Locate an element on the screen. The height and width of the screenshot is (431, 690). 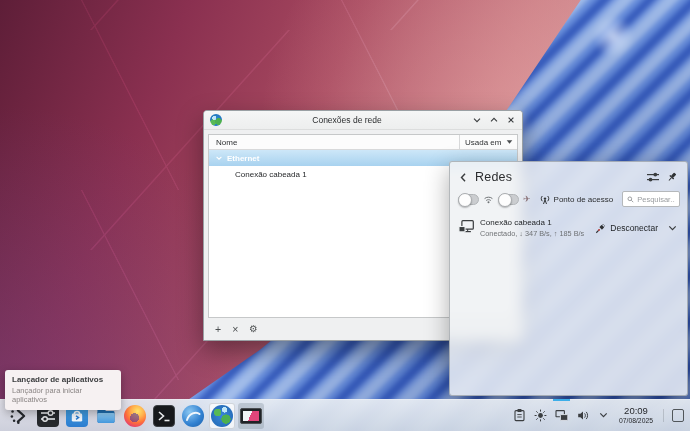
search-input is located at coordinates (656, 200).